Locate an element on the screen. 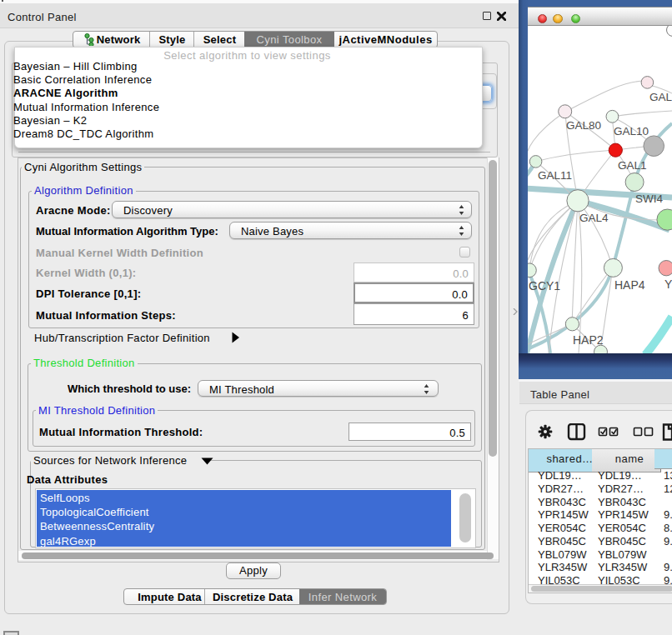 This screenshot has width=672, height=635. svg-text: GAL7 is located at coordinates (660, 97).